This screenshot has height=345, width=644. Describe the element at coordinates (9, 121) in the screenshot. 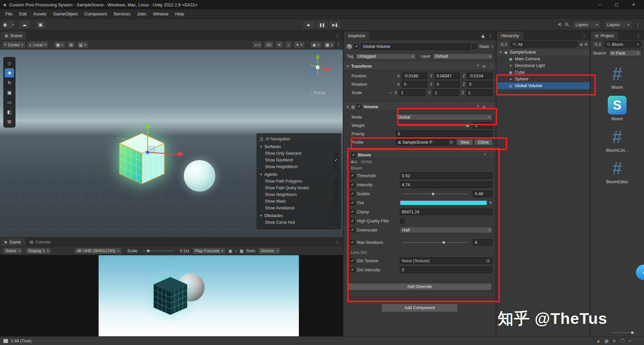

I see `custom-tool-button: ⊞` at that location.